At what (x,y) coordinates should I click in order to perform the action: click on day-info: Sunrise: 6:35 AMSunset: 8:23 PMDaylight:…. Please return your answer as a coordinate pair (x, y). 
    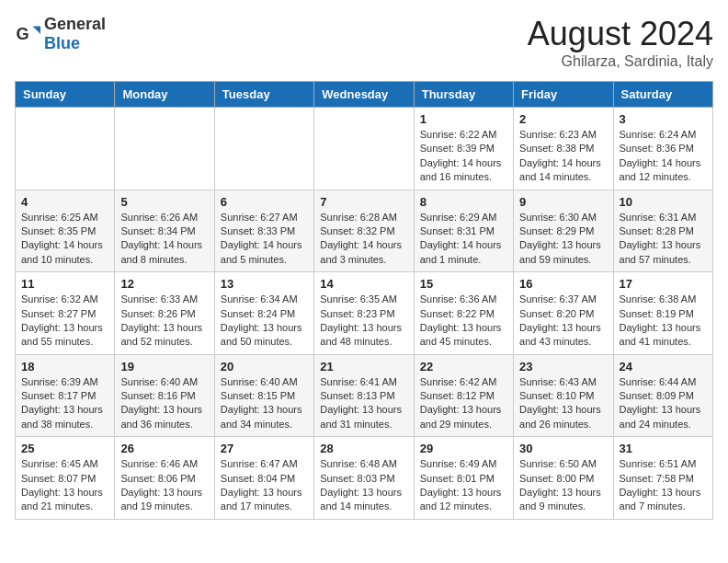
    Looking at the image, I should click on (364, 321).